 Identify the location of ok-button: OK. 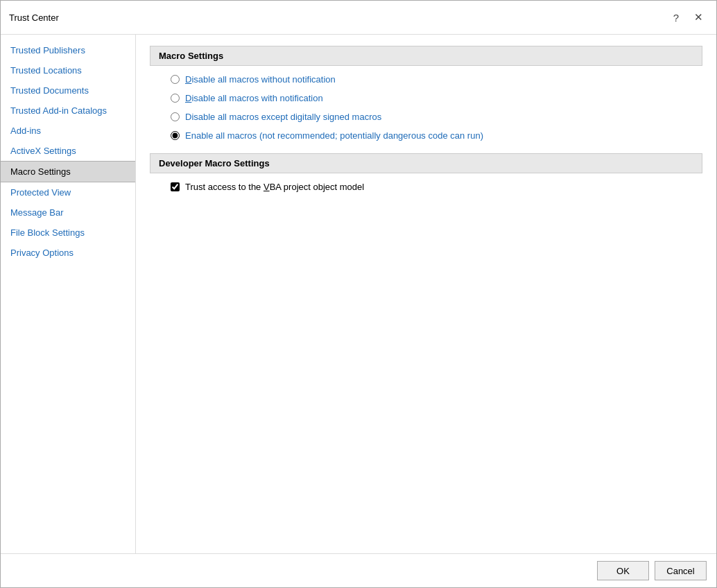
(623, 571).